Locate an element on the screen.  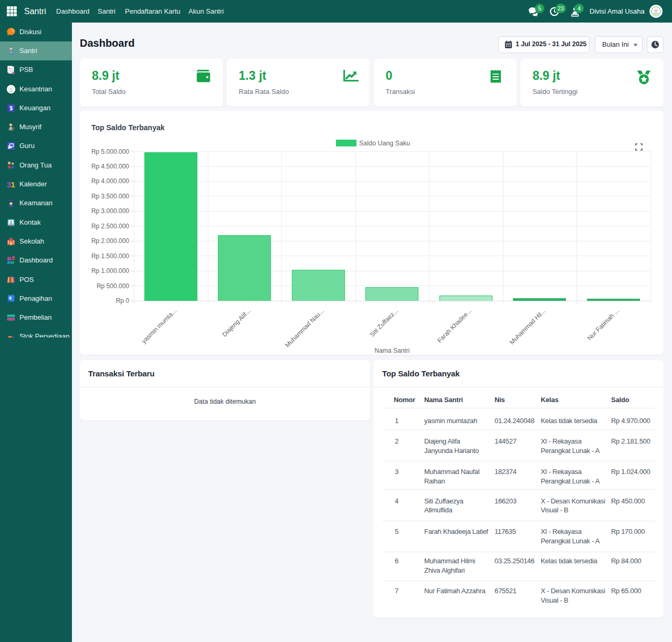
svg-text: 1 is located at coordinates (13, 185).